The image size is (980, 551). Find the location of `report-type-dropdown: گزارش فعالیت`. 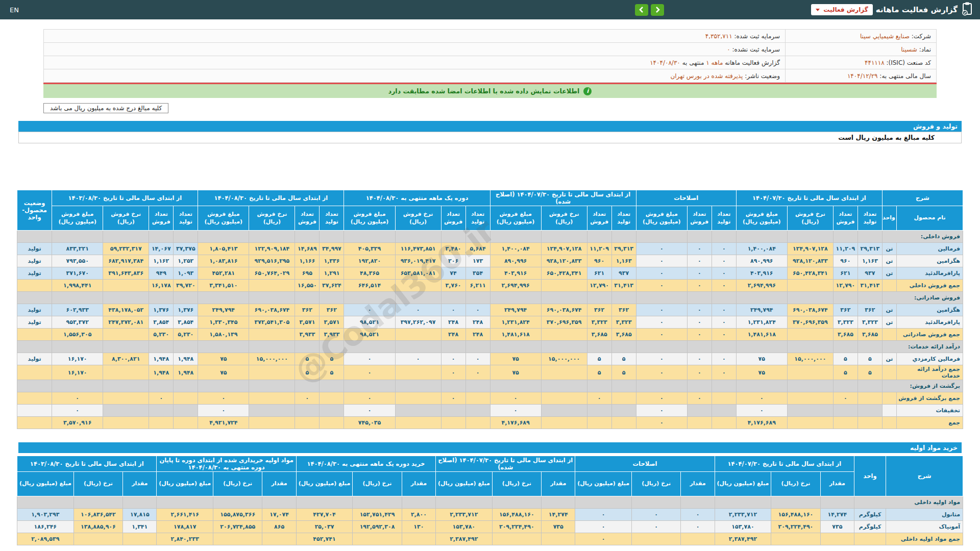

report-type-dropdown: گزارش فعالیت is located at coordinates (842, 10).